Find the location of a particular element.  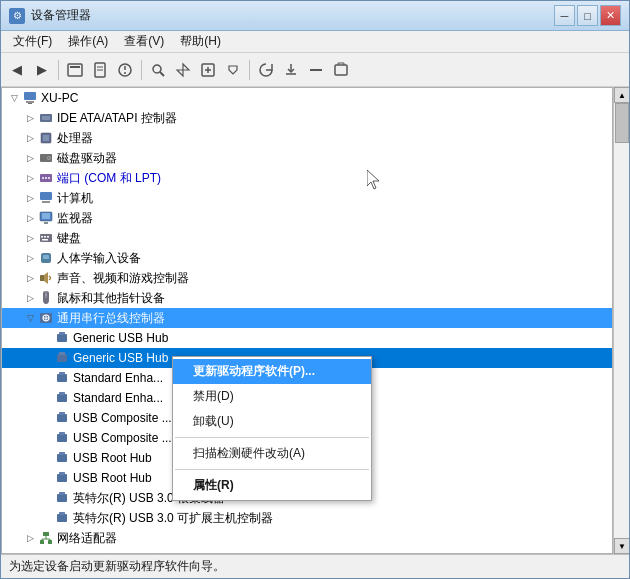

computer-label: 计算机 is located at coordinates (75, 198).